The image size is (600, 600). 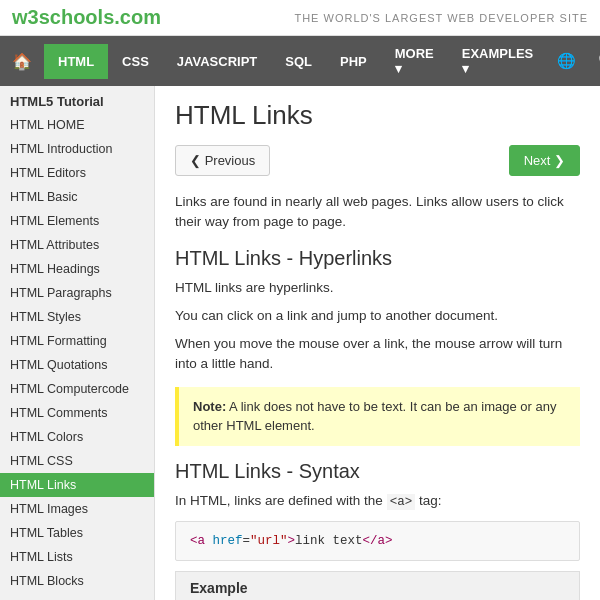 What do you see at coordinates (378, 586) in the screenshot?
I see `example-box: Example <a href="http://www.w3schools.co…` at bounding box center [378, 586].